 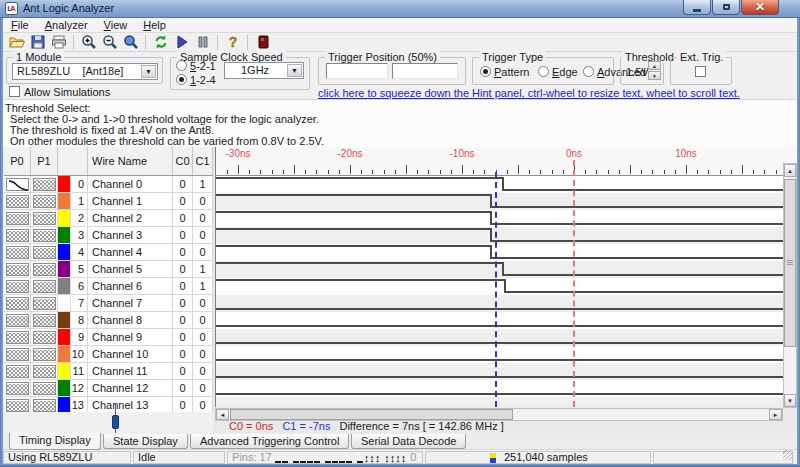 What do you see at coordinates (130, 338) in the screenshot?
I see `wire-name: Channel 9` at bounding box center [130, 338].